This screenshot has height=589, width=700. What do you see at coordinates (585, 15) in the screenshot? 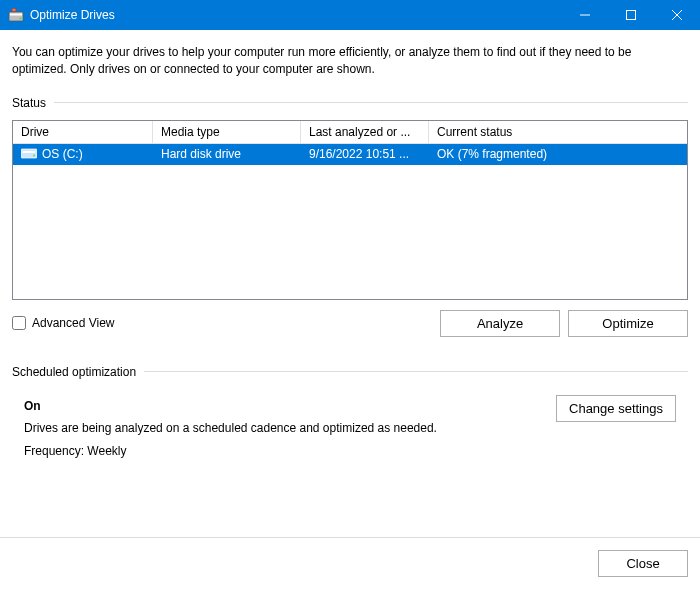
I see `minimize-button` at bounding box center [585, 15].